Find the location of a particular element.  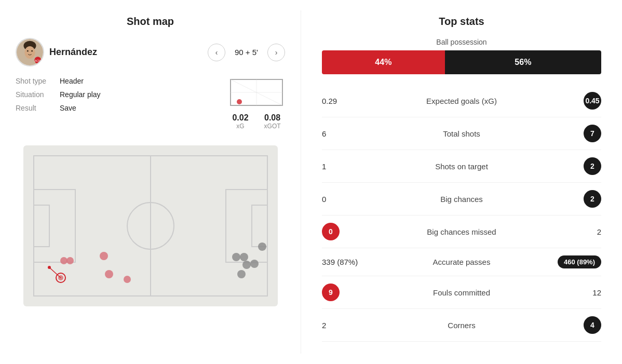

next-button: › is located at coordinates (276, 52).